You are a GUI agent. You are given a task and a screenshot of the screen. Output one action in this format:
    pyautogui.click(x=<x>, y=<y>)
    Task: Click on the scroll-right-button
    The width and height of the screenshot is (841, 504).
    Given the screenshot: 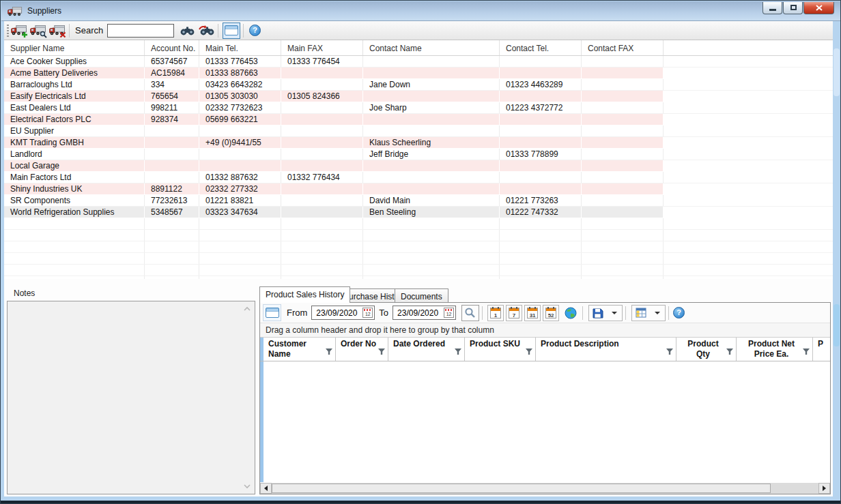 What is the action you would take?
    pyautogui.click(x=825, y=488)
    